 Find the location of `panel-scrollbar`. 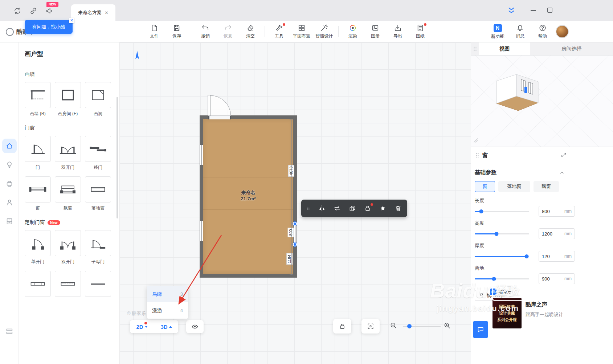

panel-scrollbar is located at coordinates (117, 158).